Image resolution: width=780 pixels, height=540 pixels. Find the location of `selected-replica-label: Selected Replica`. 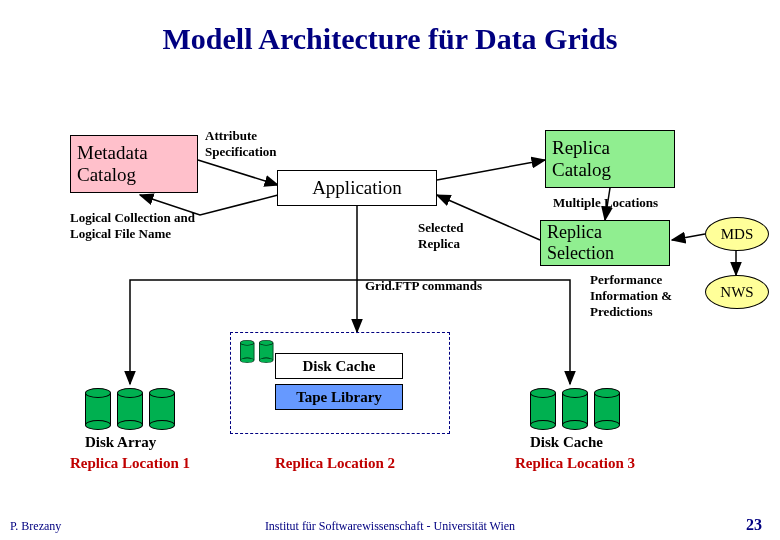

selected-replica-label: Selected Replica is located at coordinates (440, 236).